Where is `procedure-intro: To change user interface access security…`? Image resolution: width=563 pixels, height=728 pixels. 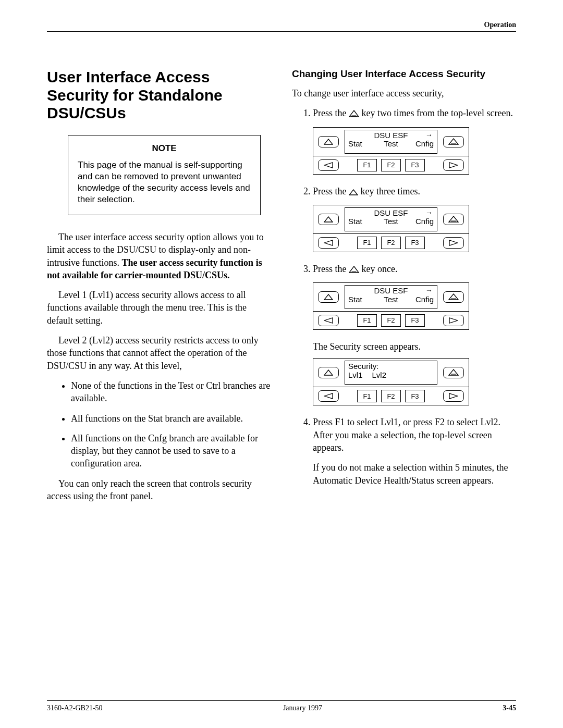 procedure-intro: To change user interface access security… is located at coordinates (404, 93).